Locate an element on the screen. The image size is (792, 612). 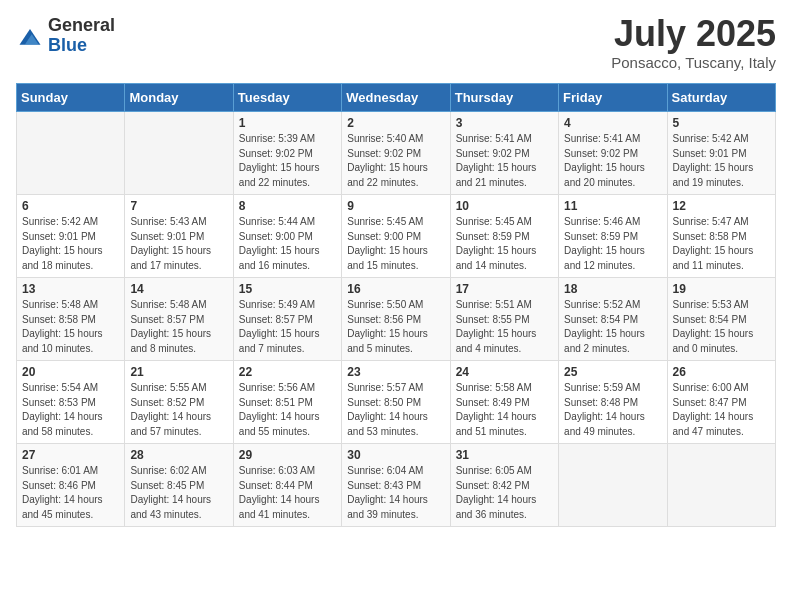
calendar-cell: 2Sunrise: 5:40 AM Sunset: 9:02 PM Daylig… is located at coordinates (396, 154).